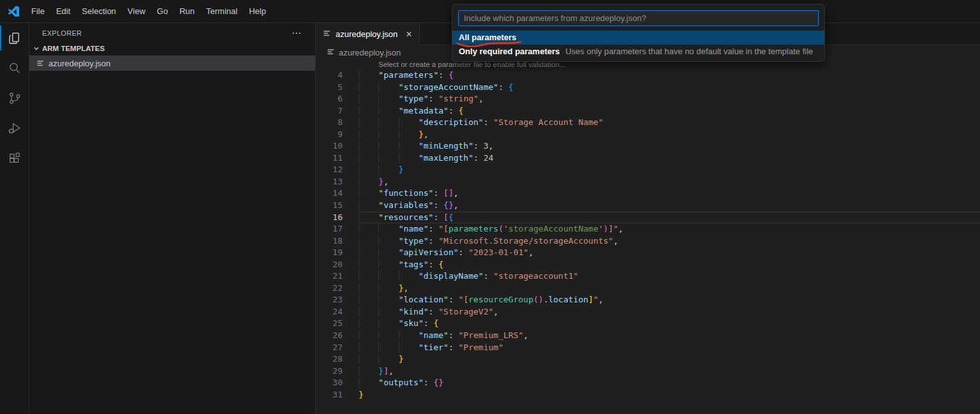 This screenshot has height=414, width=980. I want to click on menu-item-go: Go, so click(162, 11).